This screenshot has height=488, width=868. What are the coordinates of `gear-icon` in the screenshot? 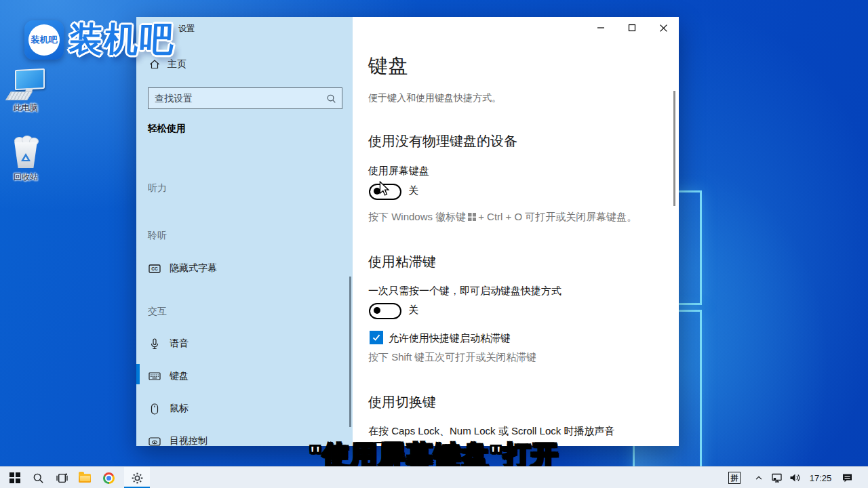 It's located at (137, 479).